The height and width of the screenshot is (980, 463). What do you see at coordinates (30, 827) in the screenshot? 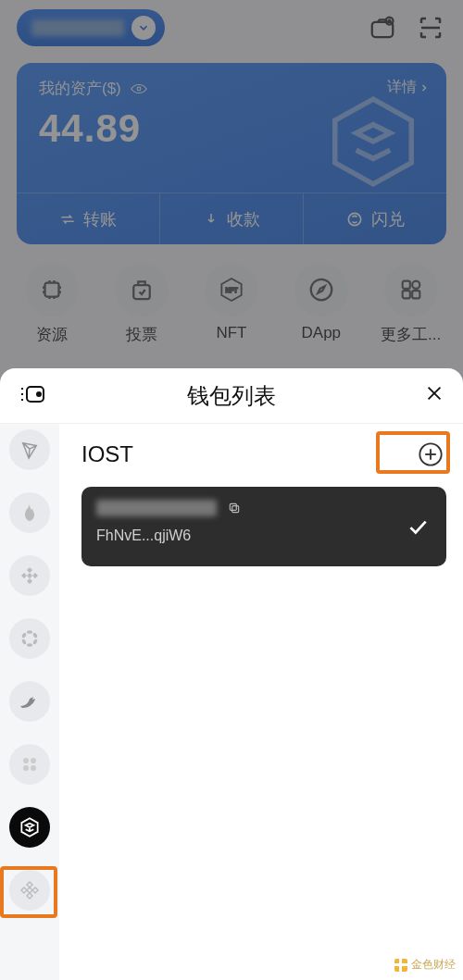
I see `iost-icon` at bounding box center [30, 827].